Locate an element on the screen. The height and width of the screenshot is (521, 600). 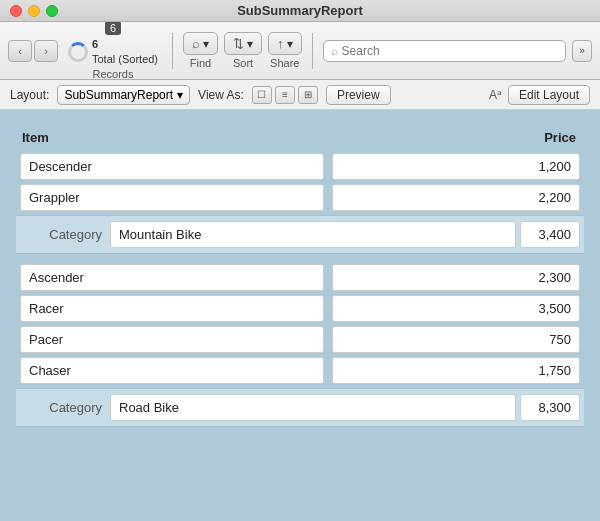
item-value: Ascender is located at coordinates (172, 278).